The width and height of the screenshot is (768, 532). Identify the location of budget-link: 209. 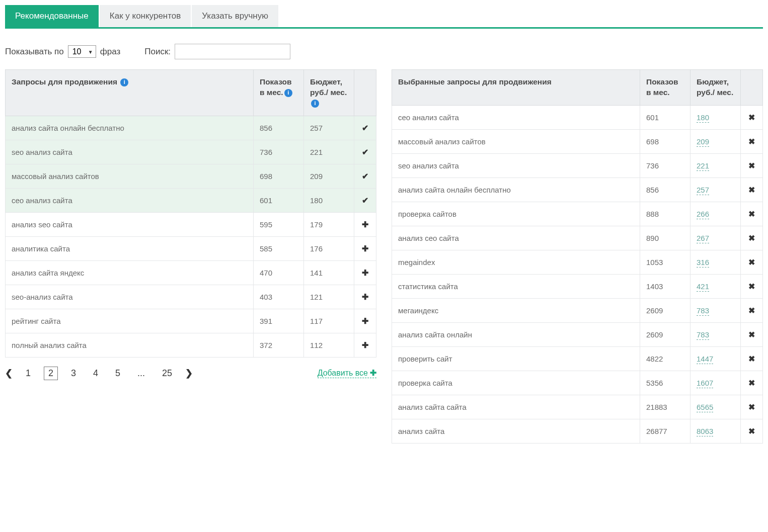
(703, 142).